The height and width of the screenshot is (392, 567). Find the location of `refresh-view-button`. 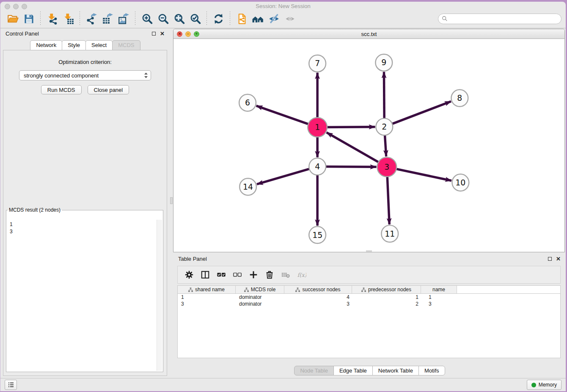

refresh-view-button is located at coordinates (218, 19).